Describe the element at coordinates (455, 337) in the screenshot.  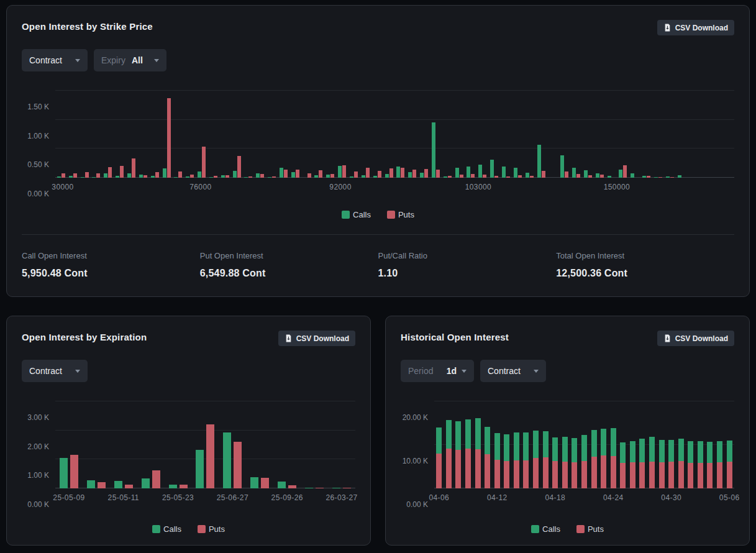
I see `panel-title: Historical Open Interest` at that location.